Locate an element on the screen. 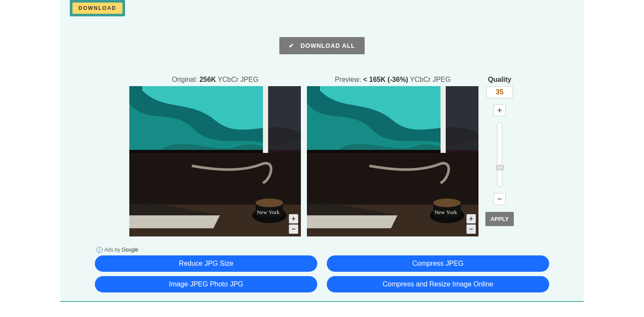 The height and width of the screenshot is (317, 644). apply-button: APPLY is located at coordinates (500, 219).